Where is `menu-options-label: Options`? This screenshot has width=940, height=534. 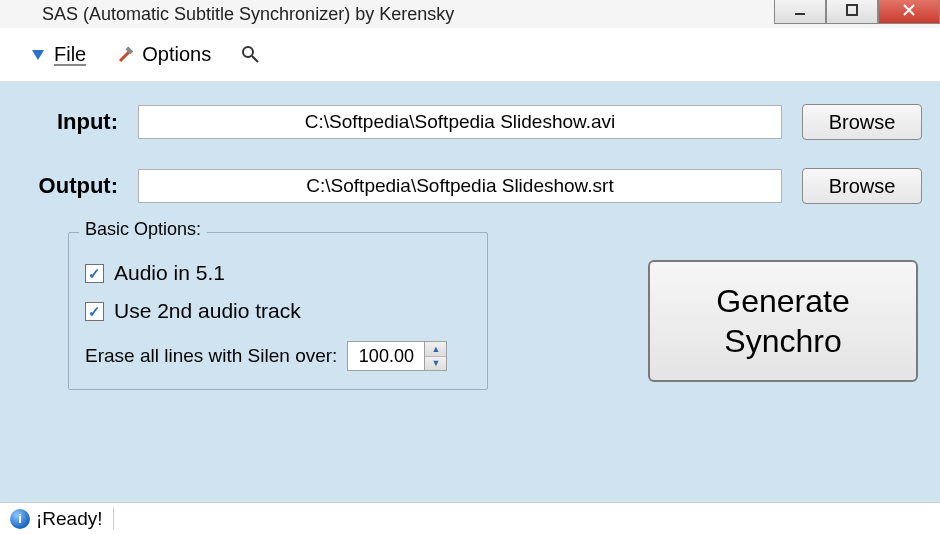
menu-options-label: Options is located at coordinates (176, 54).